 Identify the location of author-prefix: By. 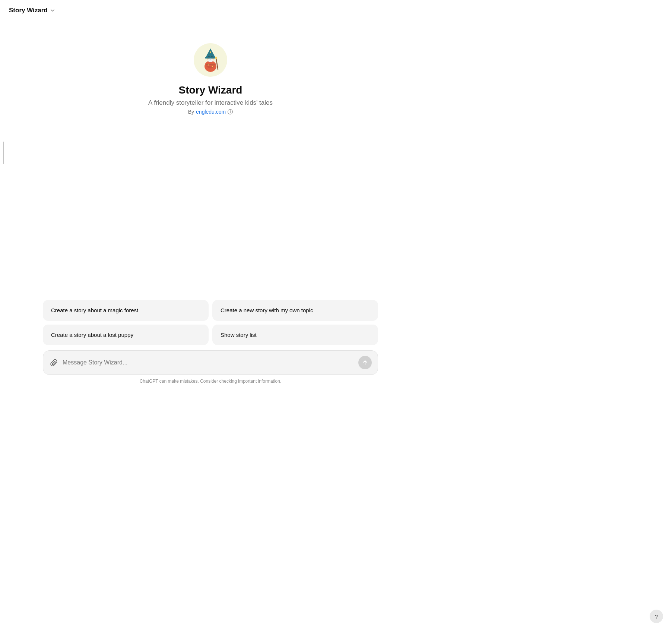
(191, 112).